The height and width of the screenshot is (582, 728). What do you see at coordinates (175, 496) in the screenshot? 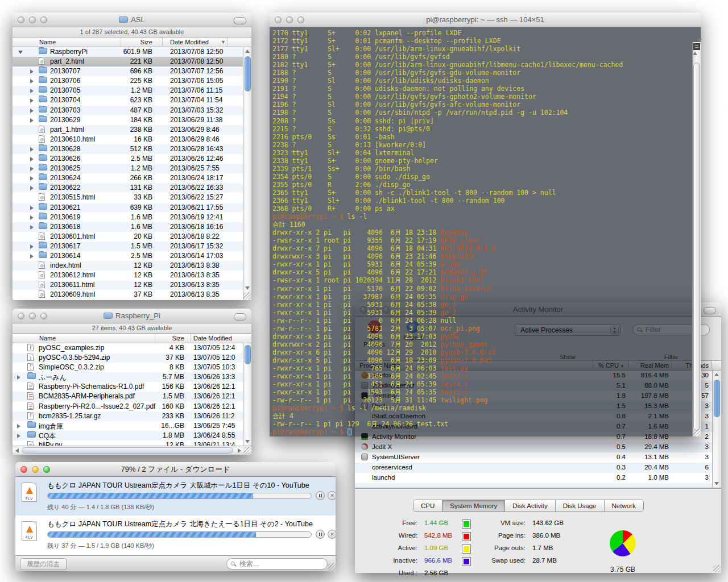
I see `download-item: FLVももクロ JAPAN TOUR Ustream定点カメラ 大阪城ホール1日…` at bounding box center [175, 496].